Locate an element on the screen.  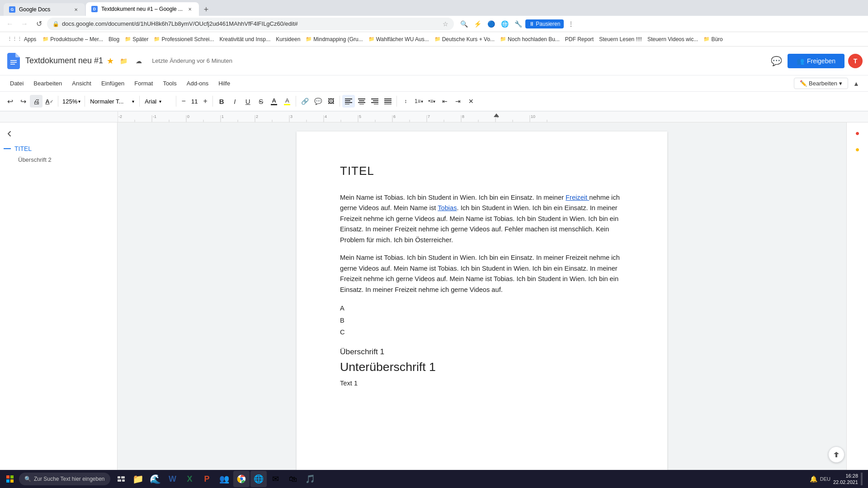
align-justify-button is located at coordinates (388, 101).